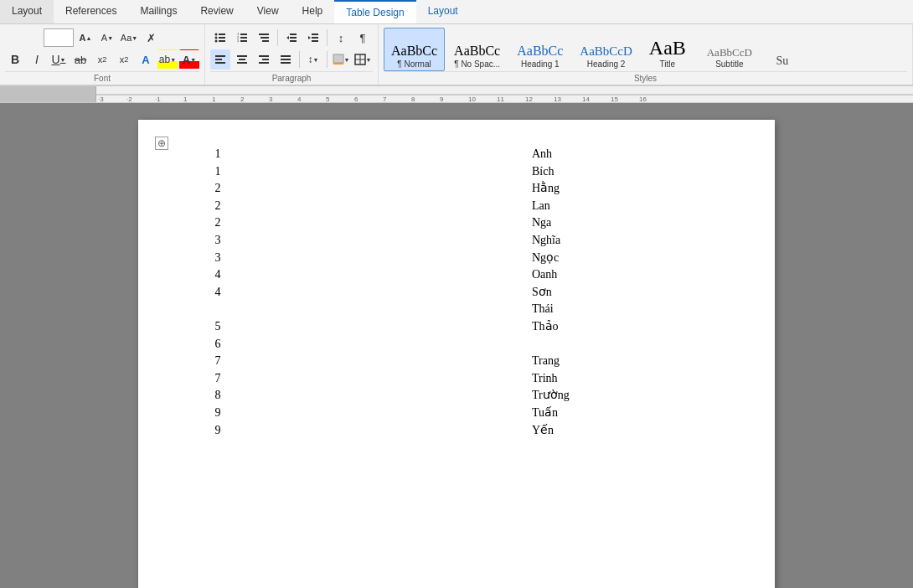 This screenshot has width=913, height=588. What do you see at coordinates (469, 172) in the screenshot?
I see `table-row: 1Bích` at bounding box center [469, 172].